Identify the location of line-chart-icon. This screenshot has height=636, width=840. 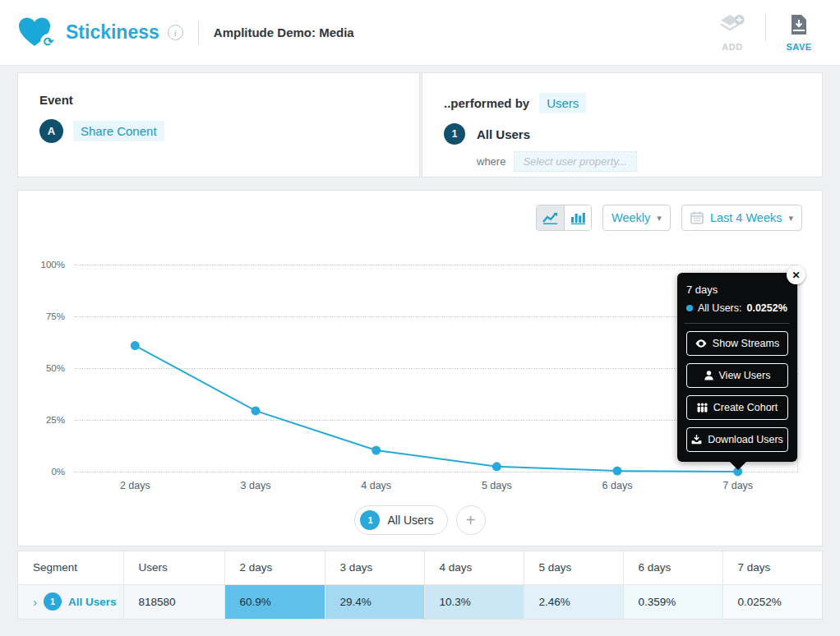
(551, 219).